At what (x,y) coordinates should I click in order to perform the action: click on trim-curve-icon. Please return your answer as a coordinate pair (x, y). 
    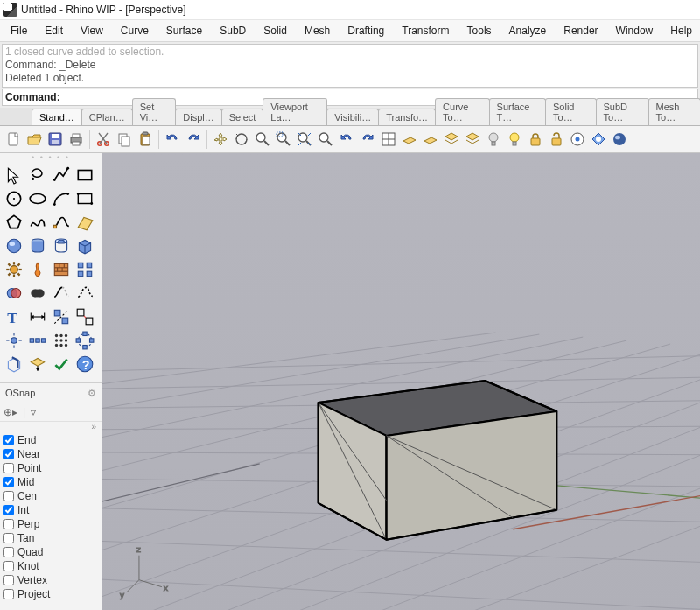
    Looking at the image, I should click on (61, 293).